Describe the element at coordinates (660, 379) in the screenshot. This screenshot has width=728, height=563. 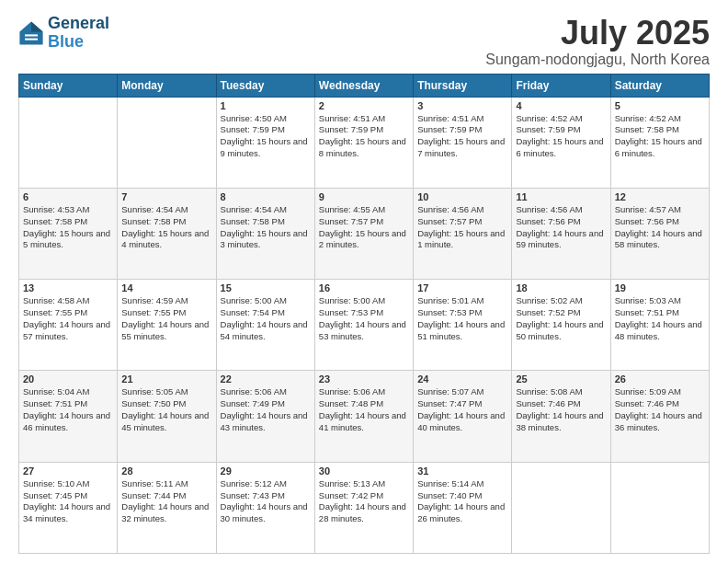
I see `day-number: 26` at that location.